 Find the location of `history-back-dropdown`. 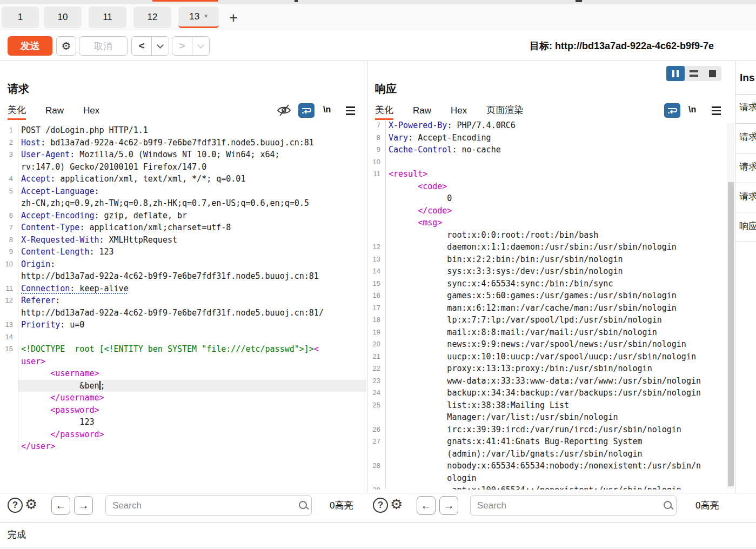

history-back-dropdown is located at coordinates (160, 46).